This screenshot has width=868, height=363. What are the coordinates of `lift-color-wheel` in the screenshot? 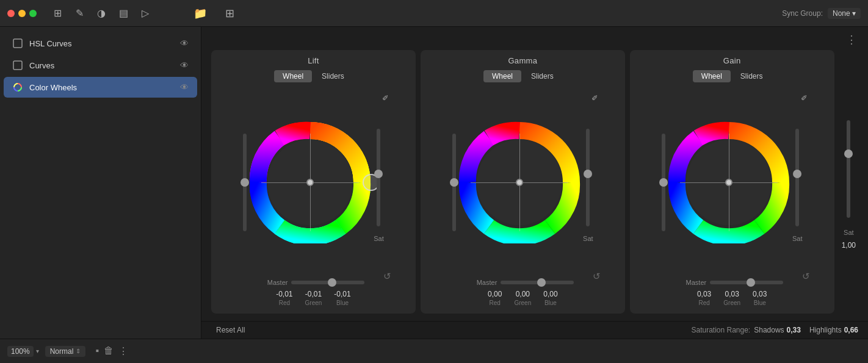 It's located at (310, 182).